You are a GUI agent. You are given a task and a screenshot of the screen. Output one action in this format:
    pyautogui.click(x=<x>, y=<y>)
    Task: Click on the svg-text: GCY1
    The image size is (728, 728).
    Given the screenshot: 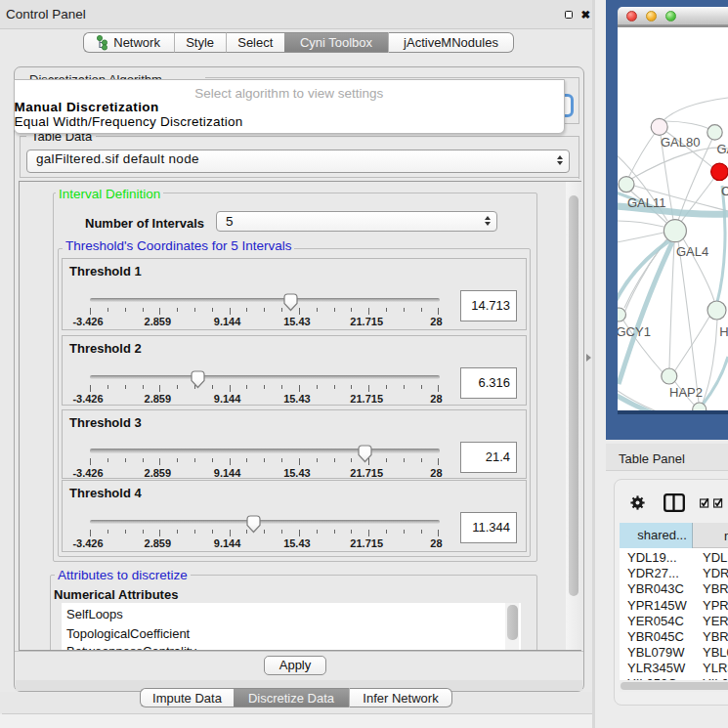 What is the action you would take?
    pyautogui.click(x=634, y=332)
    